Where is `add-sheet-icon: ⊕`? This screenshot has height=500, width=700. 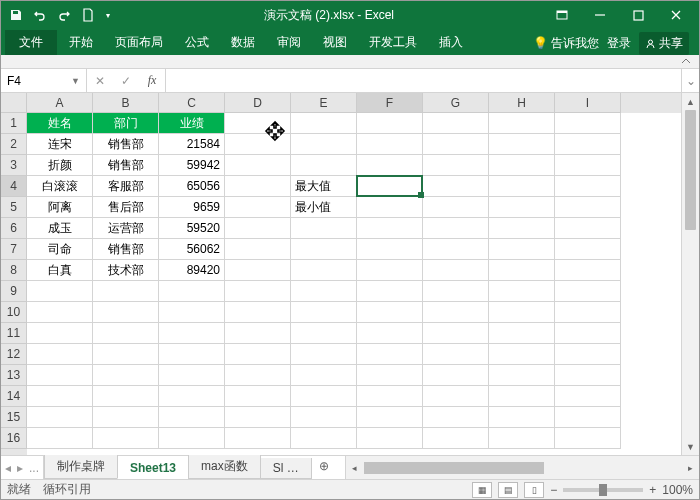 add-sheet-icon: ⊕ is located at coordinates (324, 468).